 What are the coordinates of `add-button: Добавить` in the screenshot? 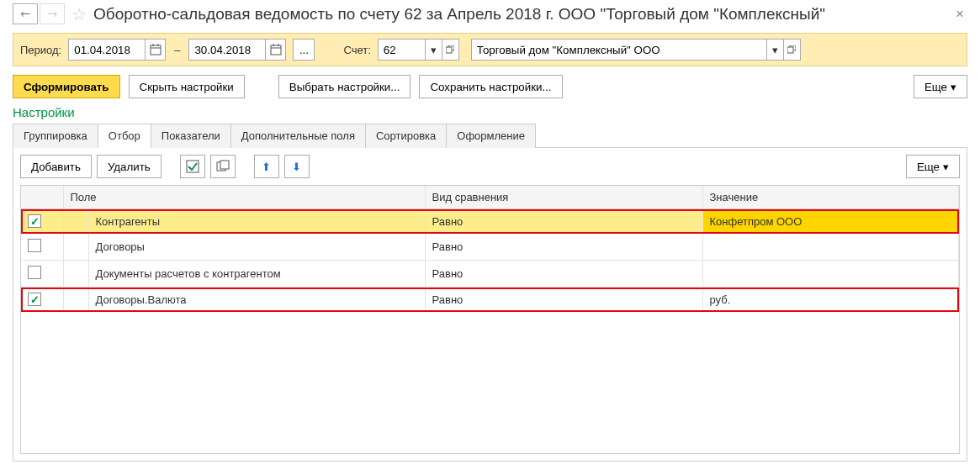 It's located at (56, 166).